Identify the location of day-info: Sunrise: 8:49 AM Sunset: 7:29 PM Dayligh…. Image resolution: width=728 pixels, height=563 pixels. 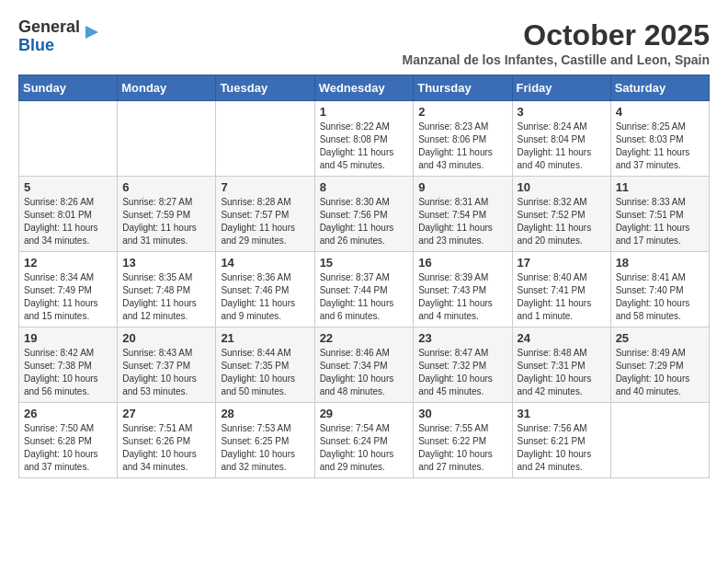
(660, 373).